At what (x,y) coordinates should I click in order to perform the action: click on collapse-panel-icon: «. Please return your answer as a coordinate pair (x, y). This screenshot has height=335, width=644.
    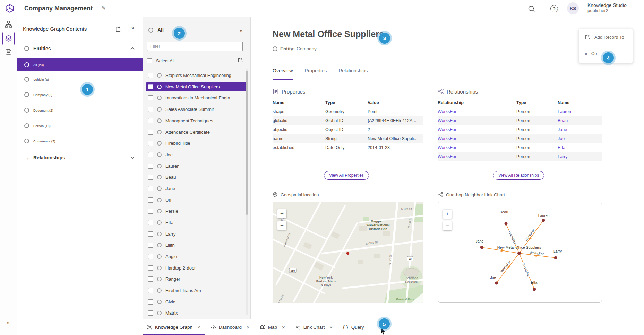
    Looking at the image, I should click on (241, 30).